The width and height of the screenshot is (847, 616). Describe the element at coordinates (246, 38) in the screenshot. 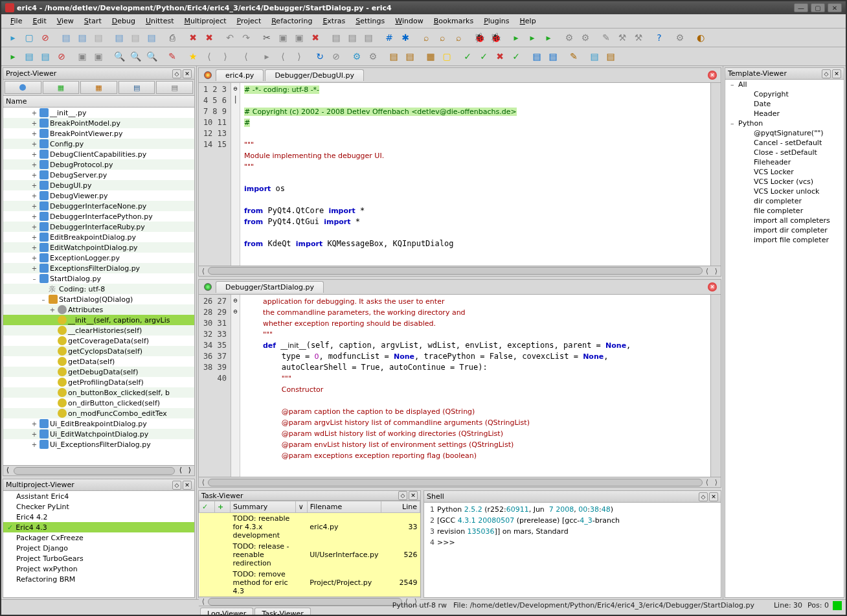

I see `toolbar-button: ↷` at that location.